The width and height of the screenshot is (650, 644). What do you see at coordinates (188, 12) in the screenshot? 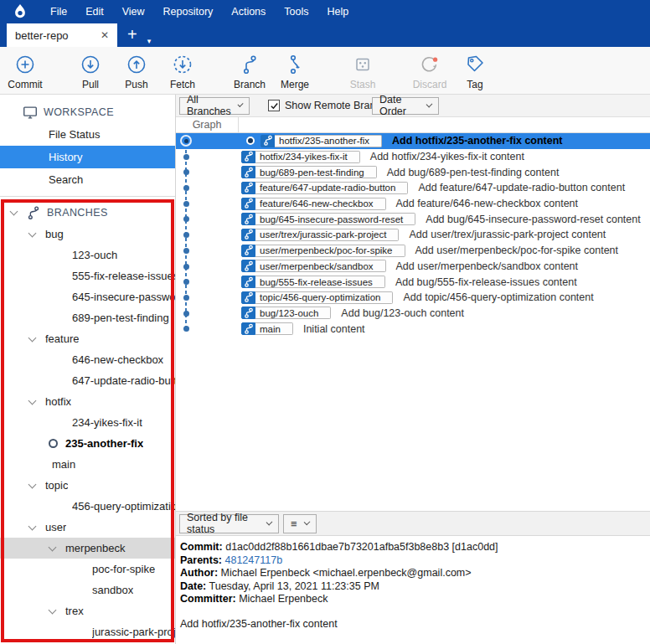
I see `menu-repository: Repository` at bounding box center [188, 12].